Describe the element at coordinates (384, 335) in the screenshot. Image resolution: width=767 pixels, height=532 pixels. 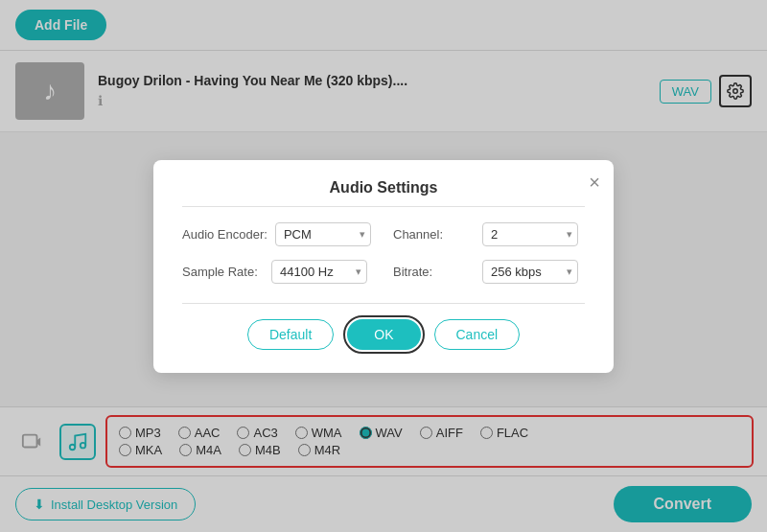
I see `modal-buttons: Default OK Cancel` at that location.